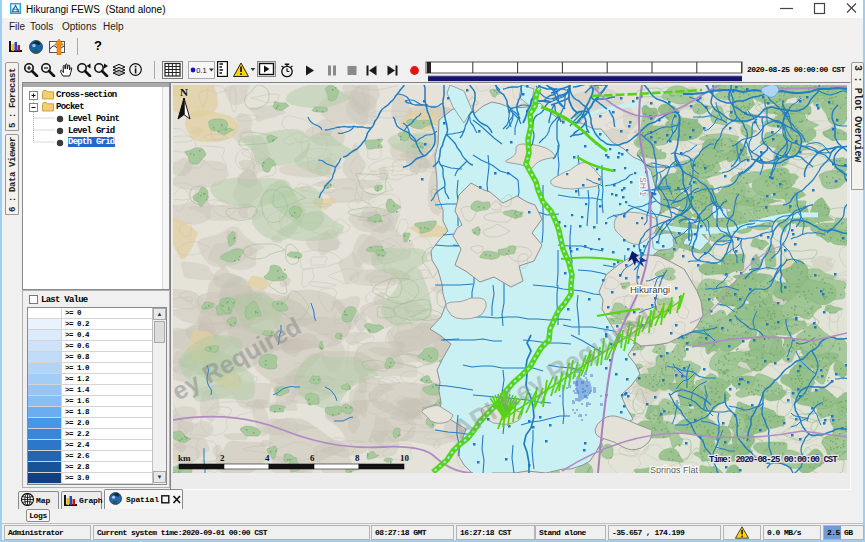  What do you see at coordinates (201, 70) in the screenshot?
I see `svg-text: 0.1` at bounding box center [201, 70].